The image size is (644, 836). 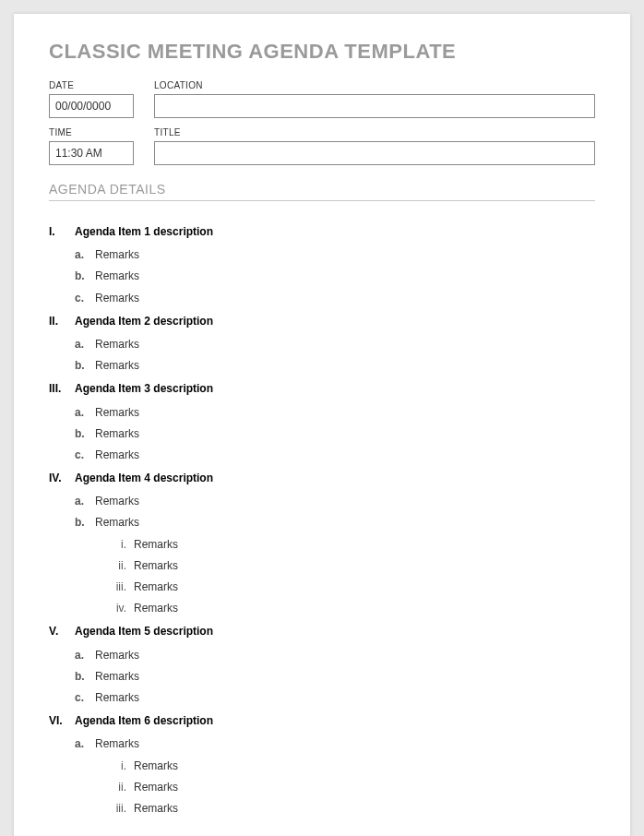 What do you see at coordinates (322, 609) in the screenshot?
I see `agenda-sub-remark: iv.Remarks` at bounding box center [322, 609].